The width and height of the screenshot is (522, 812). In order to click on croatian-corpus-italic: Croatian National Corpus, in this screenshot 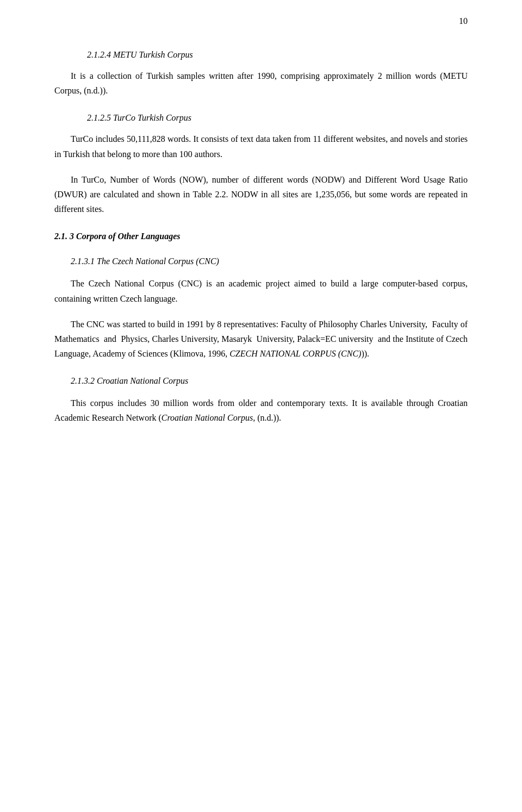, I will do `click(208, 417)`.